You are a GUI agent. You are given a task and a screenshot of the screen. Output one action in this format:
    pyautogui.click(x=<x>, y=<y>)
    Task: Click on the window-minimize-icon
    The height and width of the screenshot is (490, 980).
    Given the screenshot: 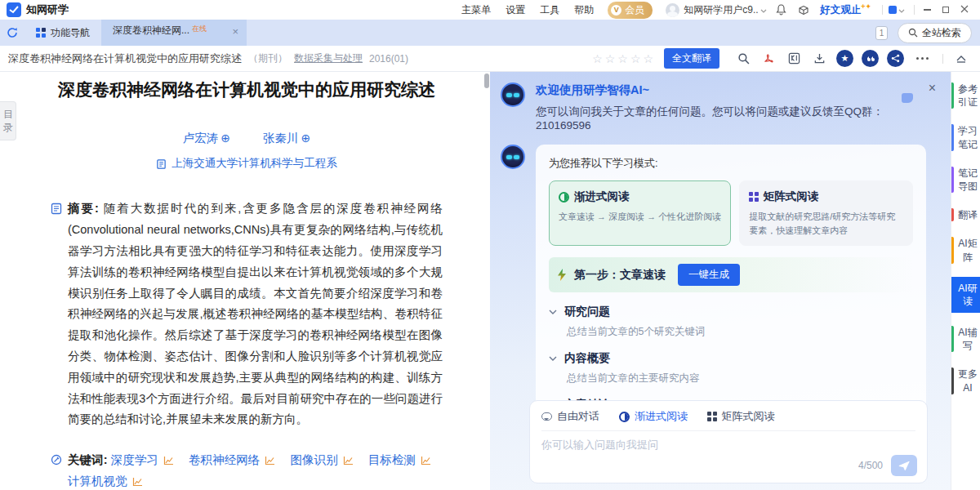 What is the action you would take?
    pyautogui.click(x=928, y=10)
    